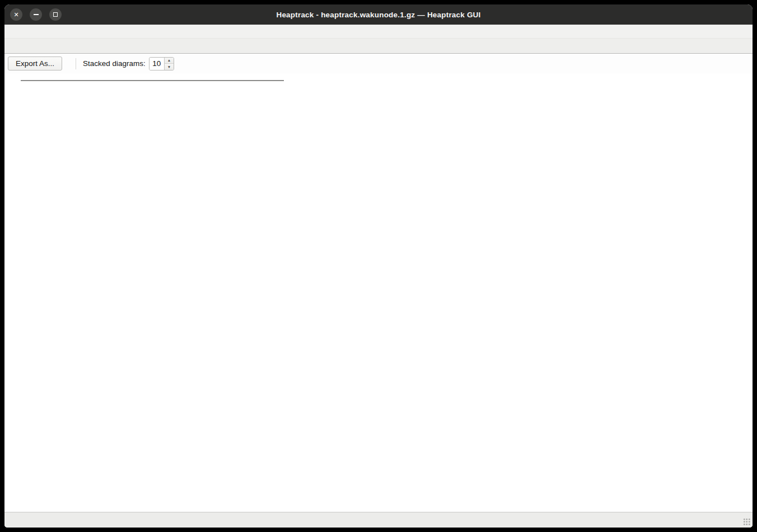  Describe the element at coordinates (152, 81) in the screenshot. I see `chart-legend` at that location.